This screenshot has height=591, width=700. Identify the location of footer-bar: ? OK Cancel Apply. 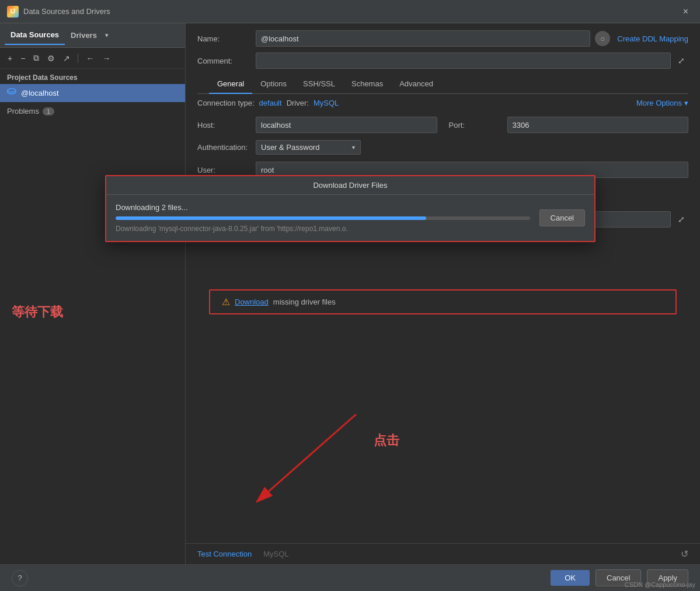
(350, 578).